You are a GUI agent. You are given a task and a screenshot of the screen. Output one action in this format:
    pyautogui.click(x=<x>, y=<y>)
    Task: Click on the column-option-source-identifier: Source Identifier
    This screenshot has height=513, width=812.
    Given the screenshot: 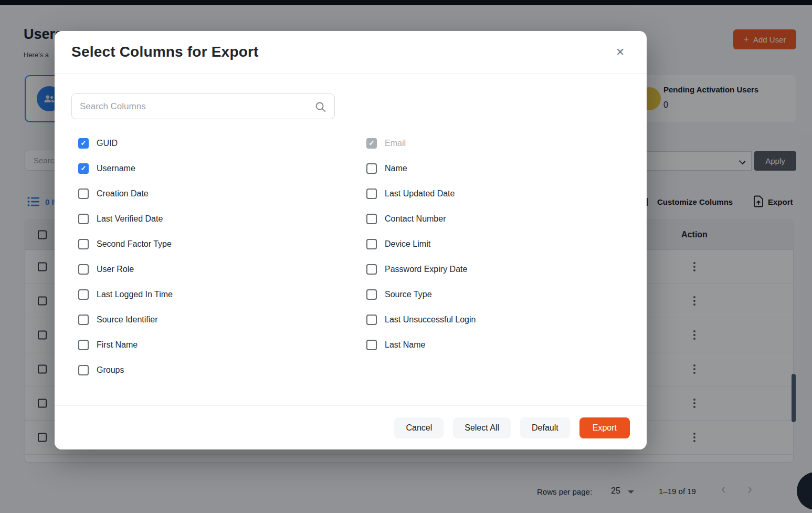 What is the action you would take?
    pyautogui.click(x=223, y=319)
    